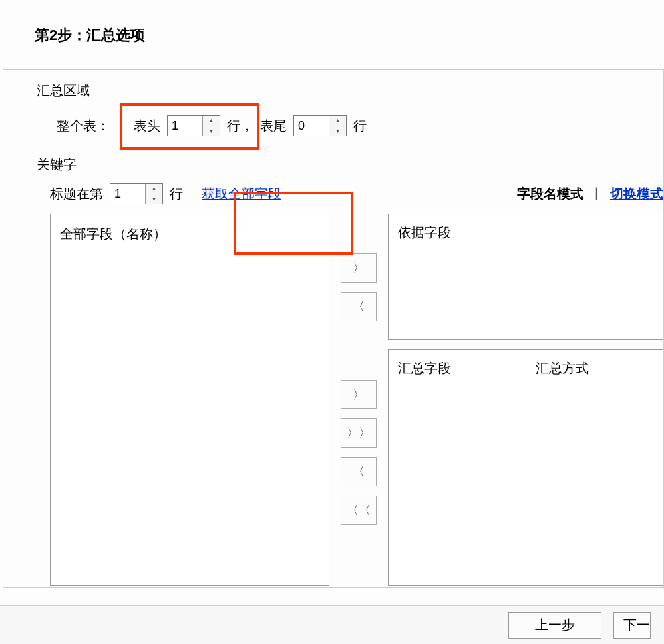 Image resolution: width=664 pixels, height=644 pixels. Describe the element at coordinates (212, 132) in the screenshot. I see `header-spinner-down: ▾` at that location.